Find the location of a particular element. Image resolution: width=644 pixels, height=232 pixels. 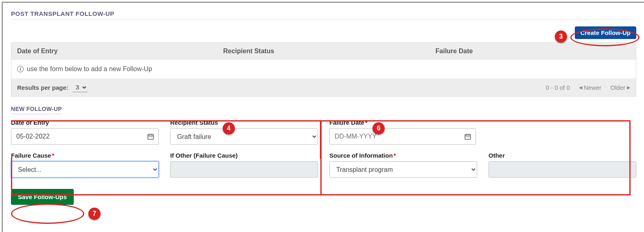

label-date-of-entry: Date of Entry is located at coordinates (85, 123).